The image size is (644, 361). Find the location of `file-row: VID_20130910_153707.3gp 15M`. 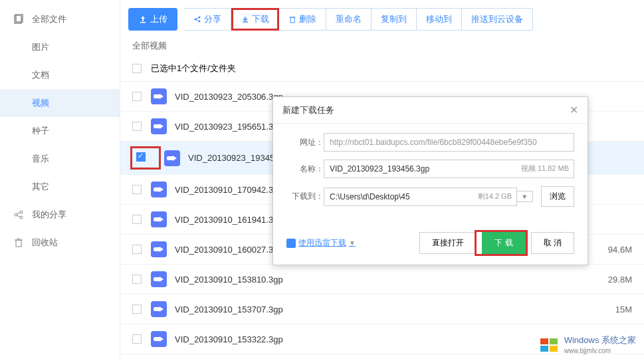

file-row: VID_20130910_153707.3gp 15M is located at coordinates (382, 310).